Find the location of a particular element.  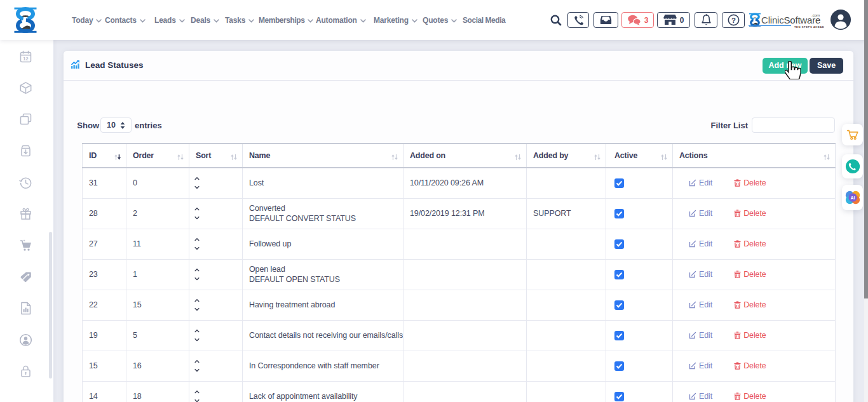

svg-text: AI is located at coordinates (853, 198).